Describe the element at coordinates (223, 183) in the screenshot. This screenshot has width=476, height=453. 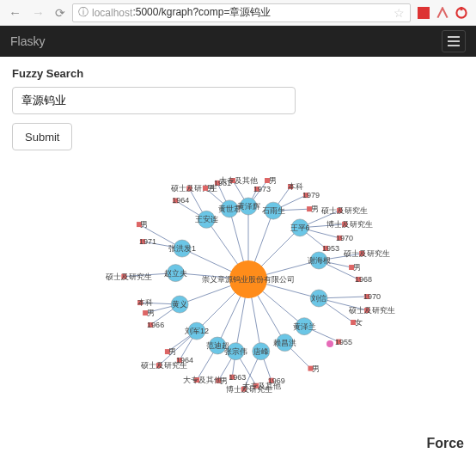
I see `graph-attr-label: 1981` at that location.